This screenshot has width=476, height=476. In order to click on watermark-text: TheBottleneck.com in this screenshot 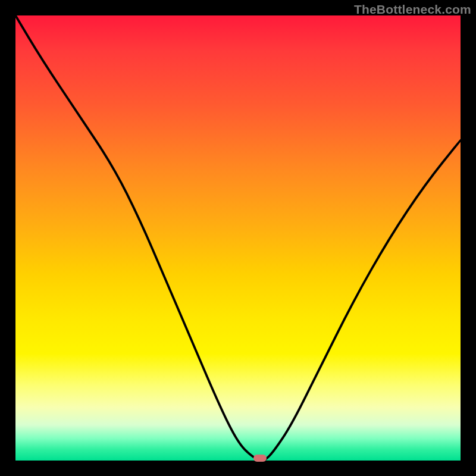, I will do `click(413, 10)`.